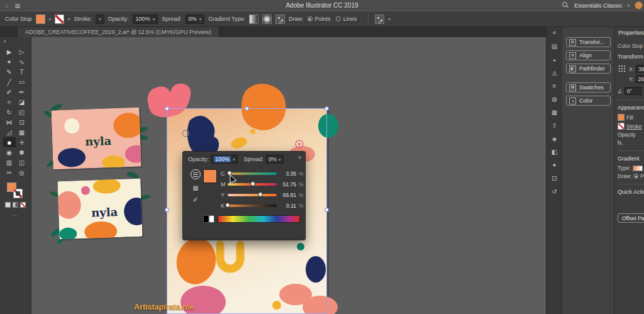 This screenshot has height=314, width=644. I want to click on stroke-well, so click(18, 194).